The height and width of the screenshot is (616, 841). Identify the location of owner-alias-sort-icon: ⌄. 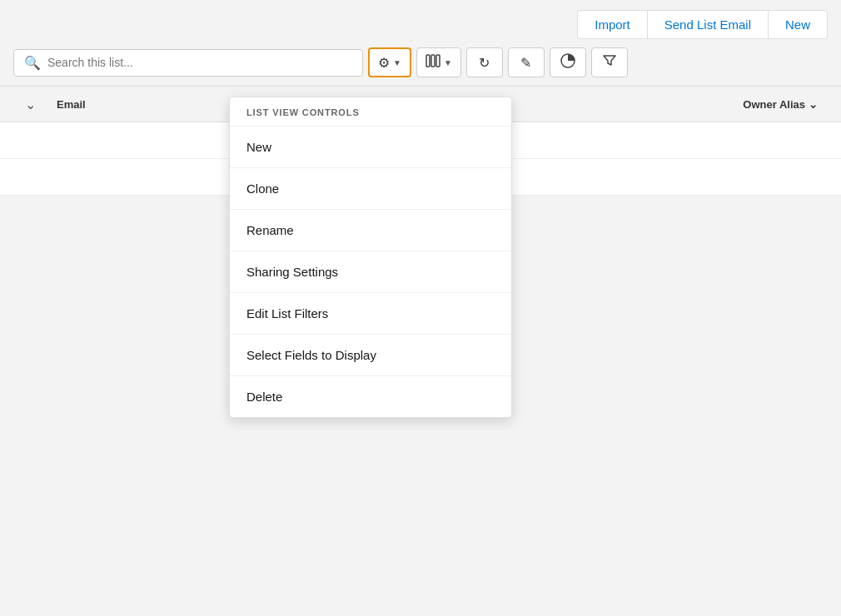
(813, 105).